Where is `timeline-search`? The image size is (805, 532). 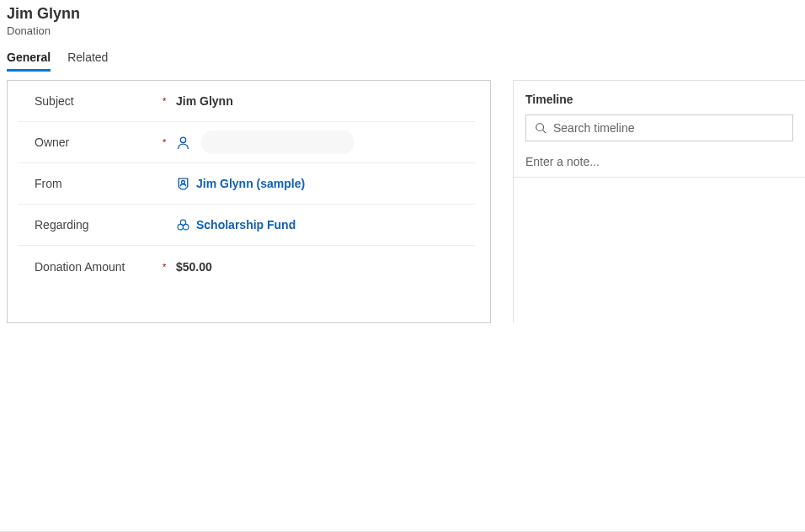 timeline-search is located at coordinates (659, 128).